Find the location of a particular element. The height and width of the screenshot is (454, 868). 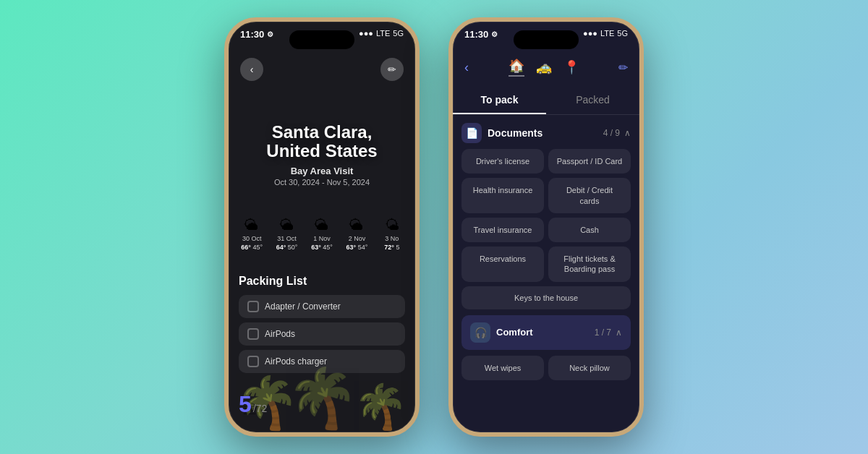

comfort-label: Comfort is located at coordinates (515, 333).